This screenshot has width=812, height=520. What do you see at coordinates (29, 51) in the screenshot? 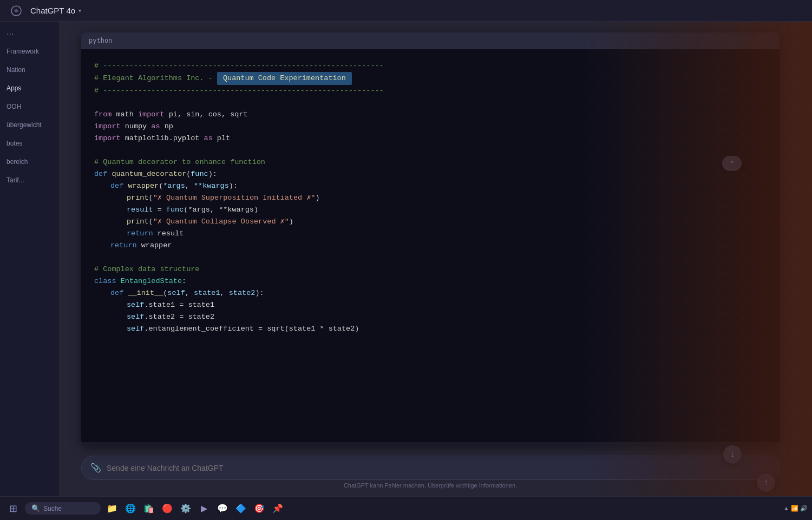
I see `sidebar-item-framework: Framework` at bounding box center [29, 51].